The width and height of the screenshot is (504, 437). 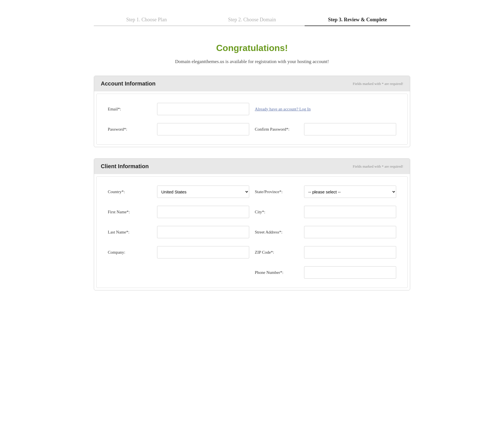 What do you see at coordinates (130, 130) in the screenshot?
I see `password-label: Password*:` at bounding box center [130, 130].